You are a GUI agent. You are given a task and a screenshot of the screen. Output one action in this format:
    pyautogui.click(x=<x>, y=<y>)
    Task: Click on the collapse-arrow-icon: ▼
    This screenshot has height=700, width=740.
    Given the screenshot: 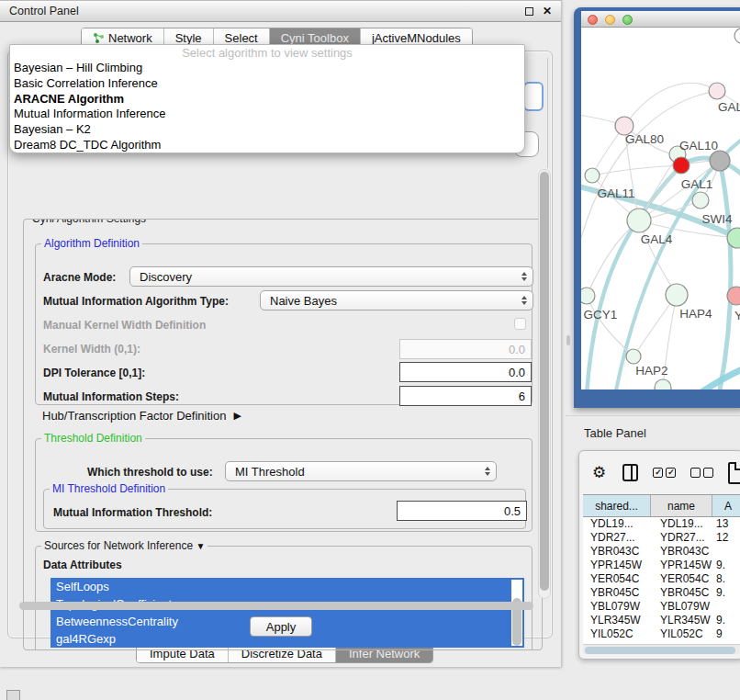 What is the action you would take?
    pyautogui.click(x=200, y=546)
    